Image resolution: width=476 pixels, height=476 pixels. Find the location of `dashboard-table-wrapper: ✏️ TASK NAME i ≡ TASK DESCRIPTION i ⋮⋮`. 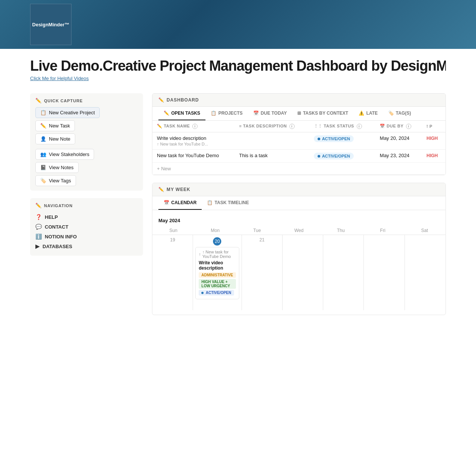

dashboard-table-wrapper: ✏️ TASK NAME i ≡ TASK DESCRIPTION i ⋮⋮ is located at coordinates (299, 148).